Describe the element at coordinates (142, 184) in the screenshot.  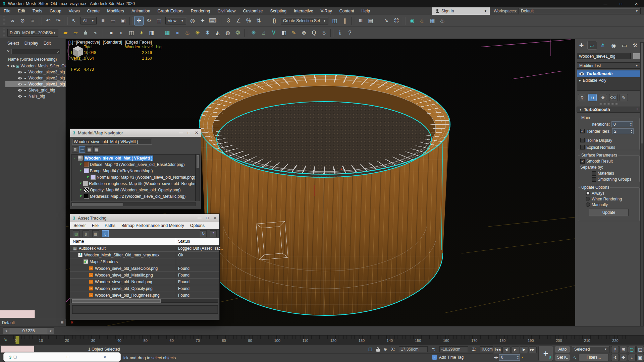
I see `map-label: Reflection roughness: Map #5 (Wooden_sie…` at that location.